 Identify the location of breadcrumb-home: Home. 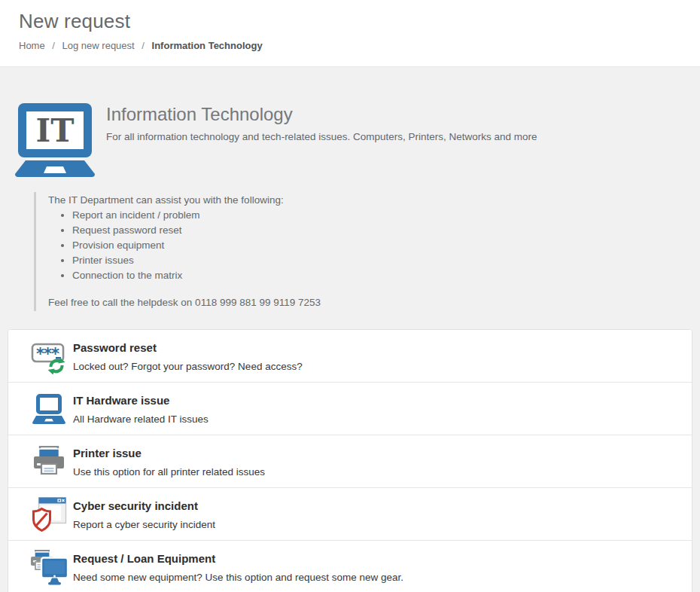
(32, 45).